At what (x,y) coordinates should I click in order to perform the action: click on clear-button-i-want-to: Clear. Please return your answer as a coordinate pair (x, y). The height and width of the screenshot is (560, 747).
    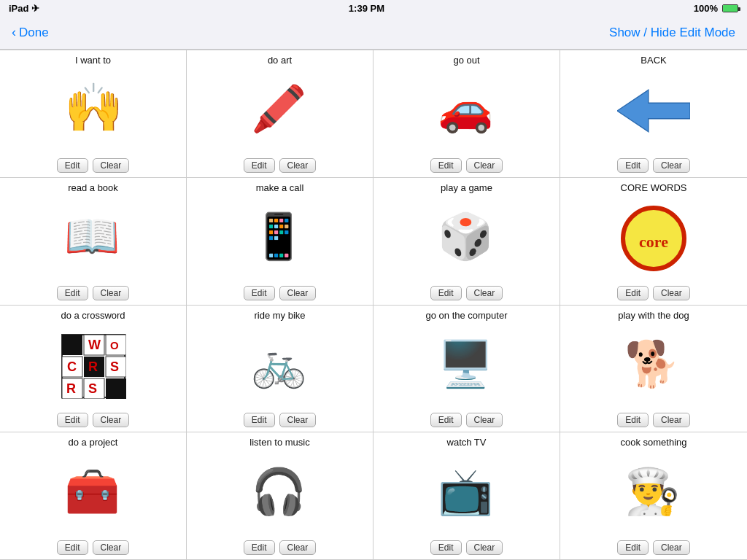
    Looking at the image, I should click on (111, 166).